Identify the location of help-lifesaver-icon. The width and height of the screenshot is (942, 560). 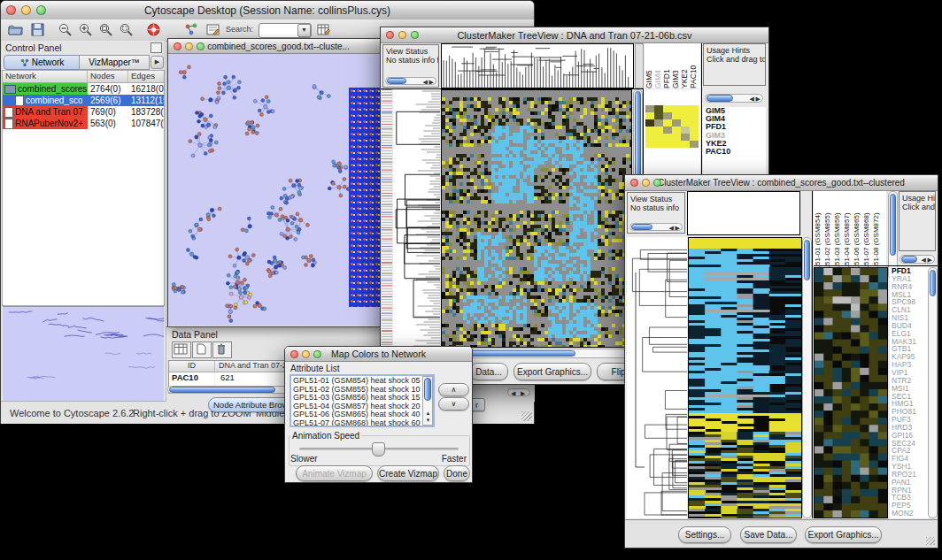
(154, 30).